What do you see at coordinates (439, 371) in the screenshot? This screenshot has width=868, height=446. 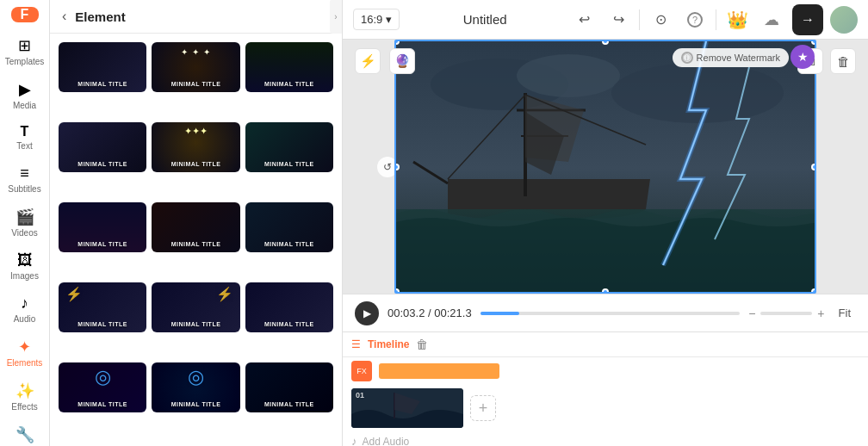 I see `effects-track-bar` at bounding box center [439, 371].